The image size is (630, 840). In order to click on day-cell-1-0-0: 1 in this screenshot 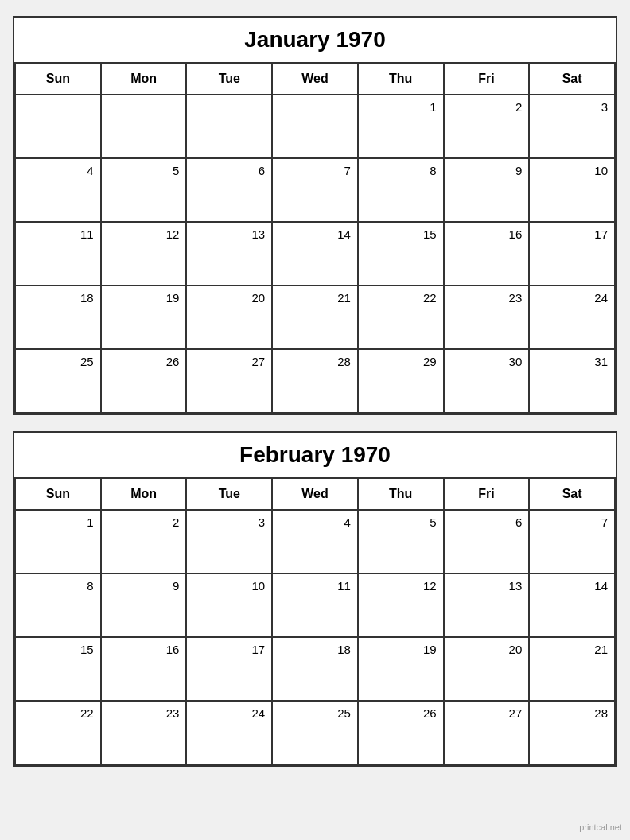, I will do `click(59, 542)`.